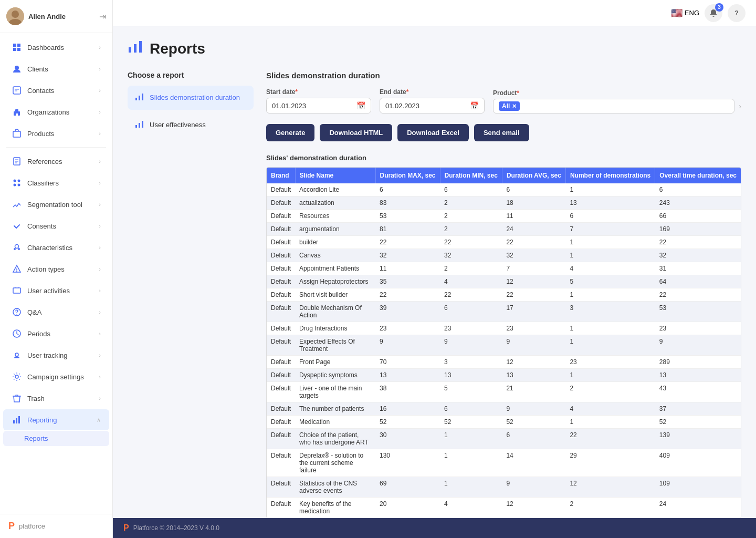 This screenshot has width=756, height=538. Describe the element at coordinates (407, 216) in the screenshot. I see `table-cell: 53` at that location.